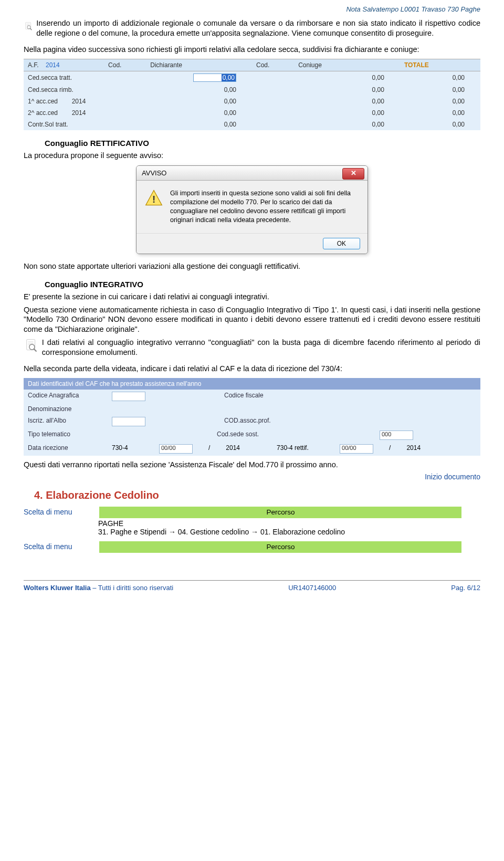 The width and height of the screenshot is (504, 861). What do you see at coordinates (154, 198) in the screenshot?
I see `warning-icon: !` at bounding box center [154, 198].